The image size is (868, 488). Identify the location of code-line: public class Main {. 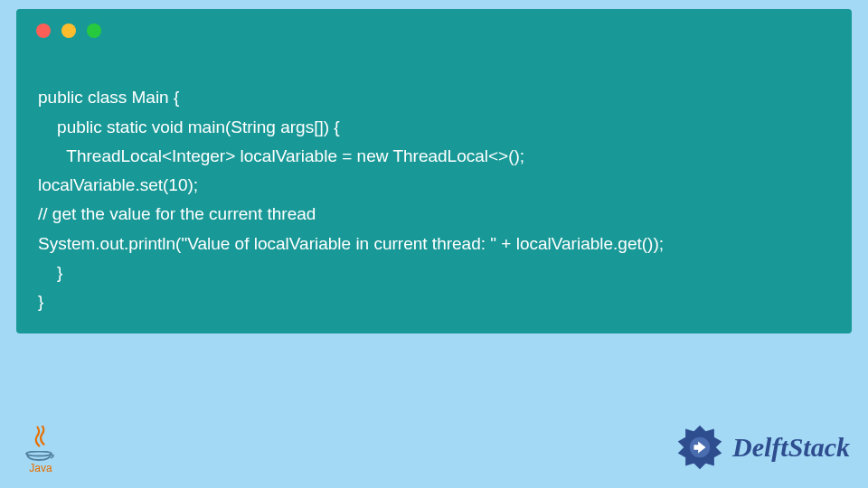
(108, 98).